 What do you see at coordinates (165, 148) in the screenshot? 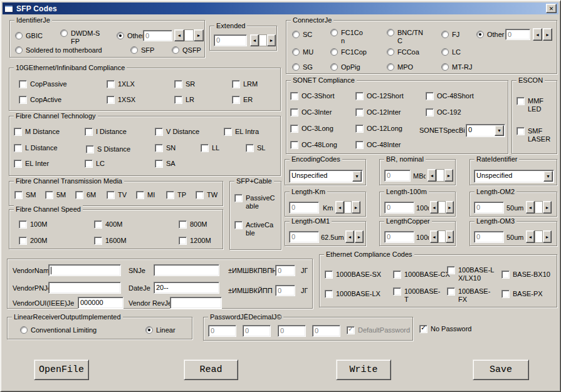
I see `checkbox-sn: SN` at bounding box center [165, 148].